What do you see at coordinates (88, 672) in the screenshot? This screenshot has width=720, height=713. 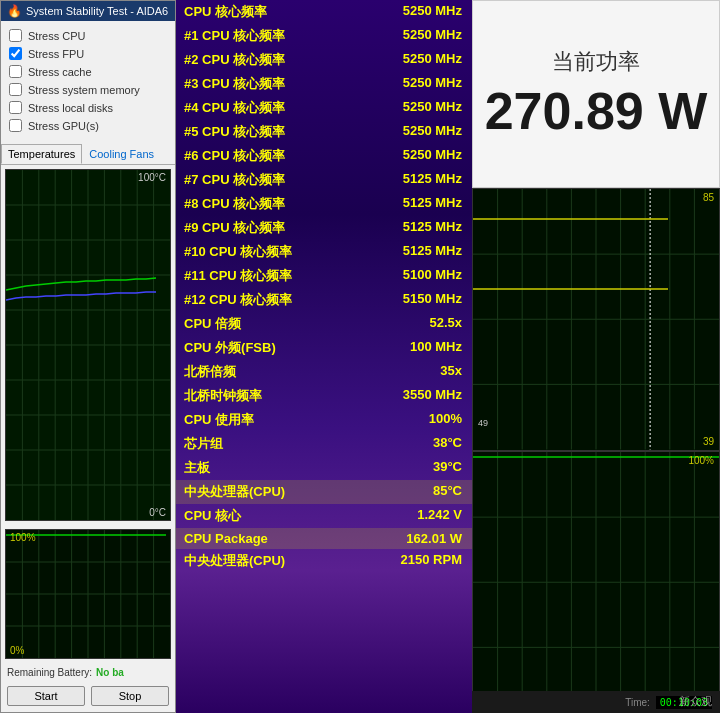 I see `battery-bar: Remaining Battery: No ba` at bounding box center [88, 672].